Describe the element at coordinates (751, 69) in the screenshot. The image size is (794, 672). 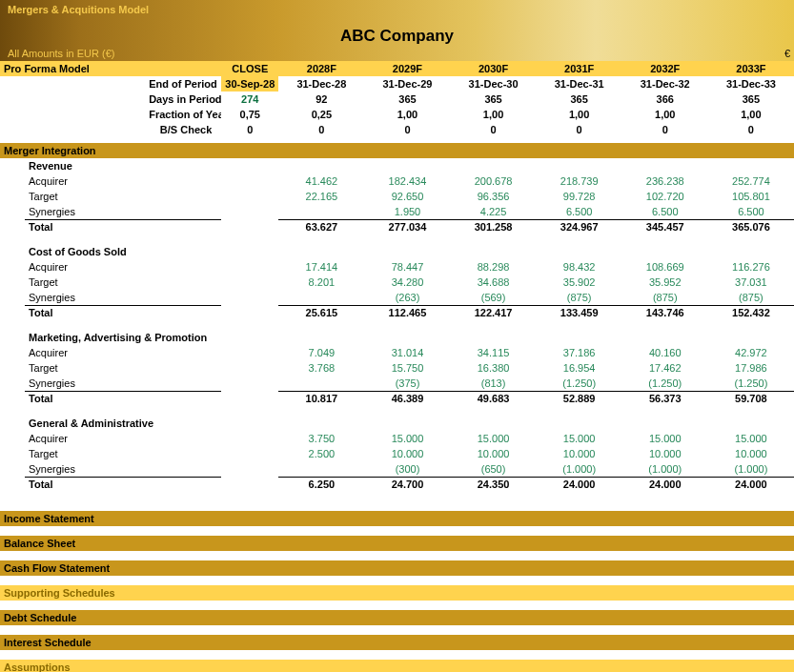
I see `year-col: 2033F` at that location.